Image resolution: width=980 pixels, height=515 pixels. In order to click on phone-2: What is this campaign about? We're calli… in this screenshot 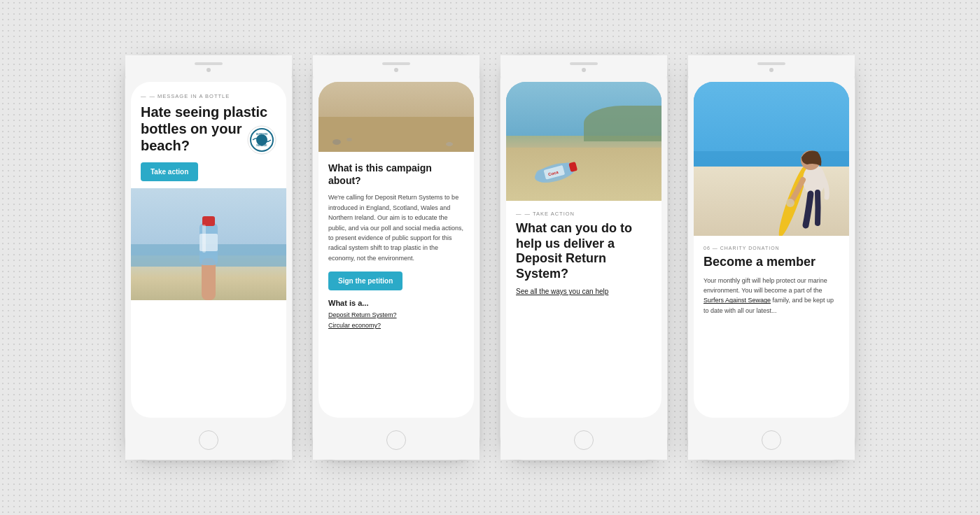, I will do `click(396, 258)`.